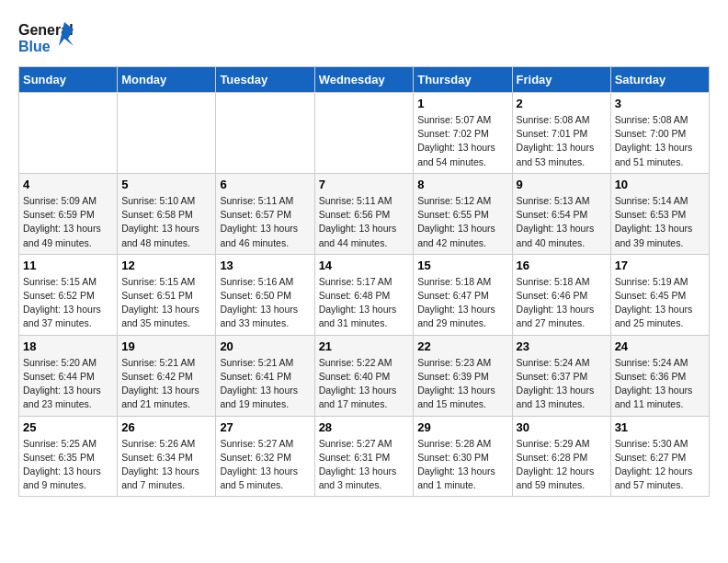 The image size is (728, 563). I want to click on calendar-cell: 20Sunrise: 5:21 AM Sunset: 6:41 PM Dayli…, so click(265, 375).